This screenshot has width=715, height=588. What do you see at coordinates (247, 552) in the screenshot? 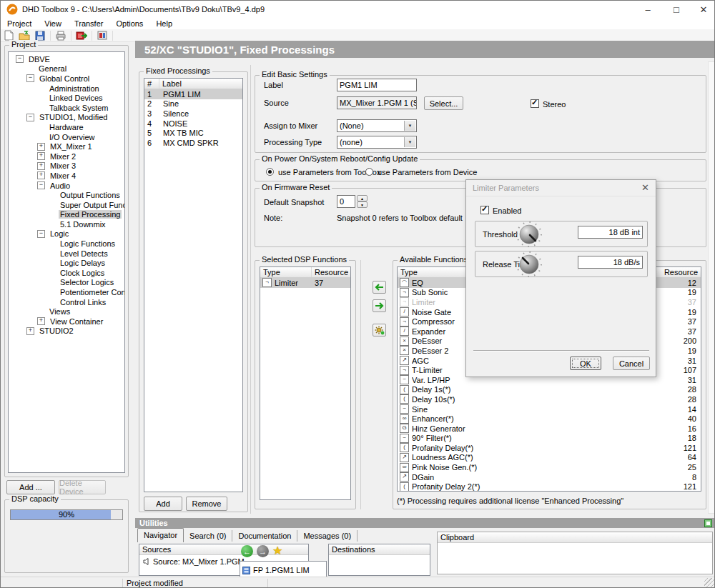
I see `nav-back-button: ←` at bounding box center [247, 552].